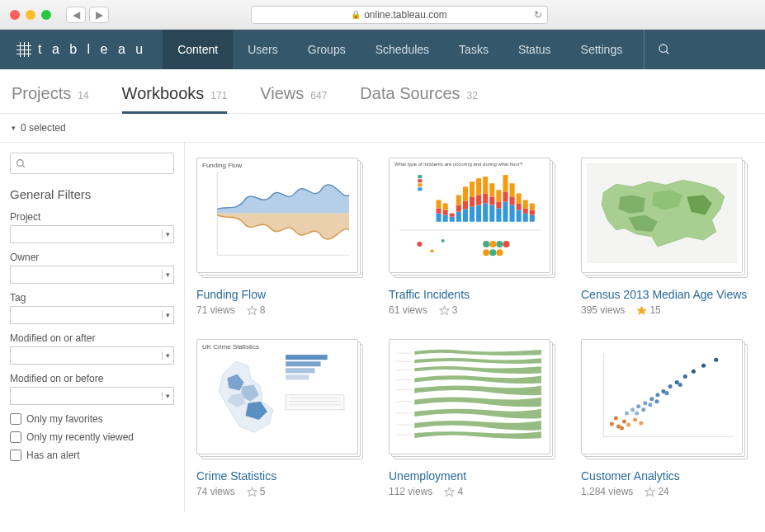 The image size is (765, 532). What do you see at coordinates (92, 234) in the screenshot?
I see `filter-project: ▾` at bounding box center [92, 234].